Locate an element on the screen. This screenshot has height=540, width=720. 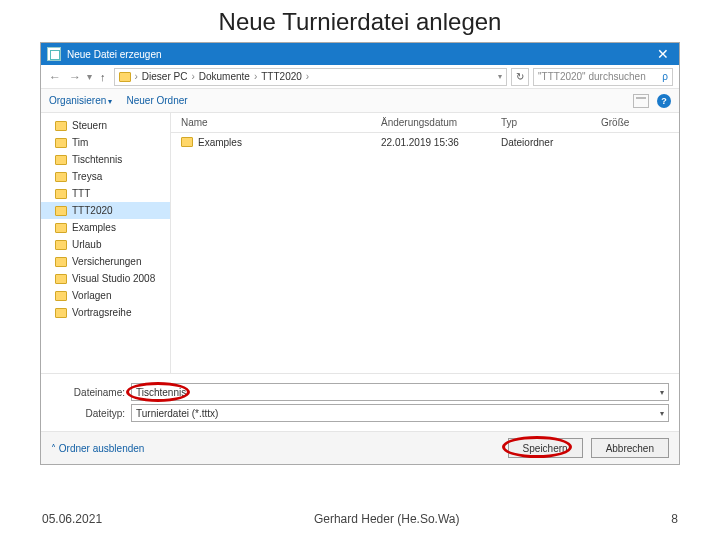
nav-row: ← → ▾ ↑ › Dieser PC › Dokumente › TTT202… is located at coordinates (360, 77).